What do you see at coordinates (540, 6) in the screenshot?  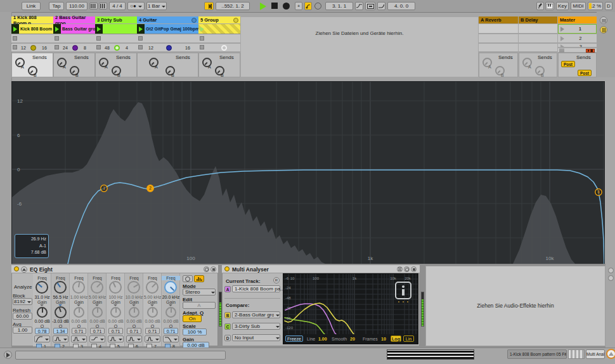 I see `draw-mode-button` at bounding box center [540, 6].